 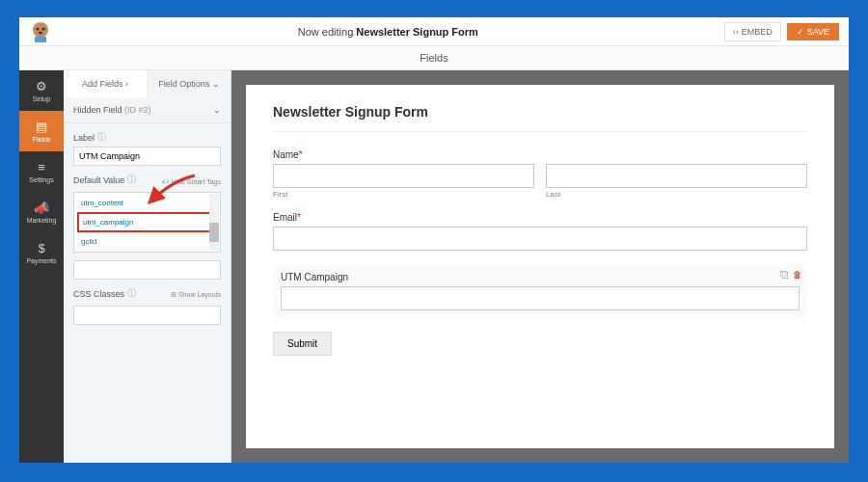 What do you see at coordinates (752, 32) in the screenshot?
I see `embed-button: ‹›EMBED` at bounding box center [752, 32].